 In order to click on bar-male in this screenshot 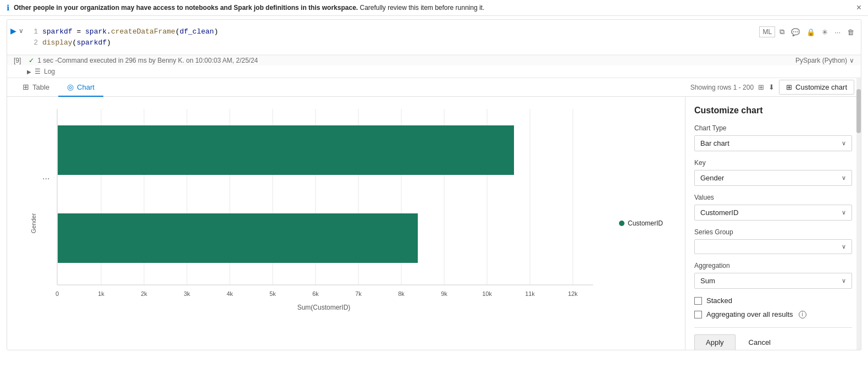, I will do `click(237, 238)`.